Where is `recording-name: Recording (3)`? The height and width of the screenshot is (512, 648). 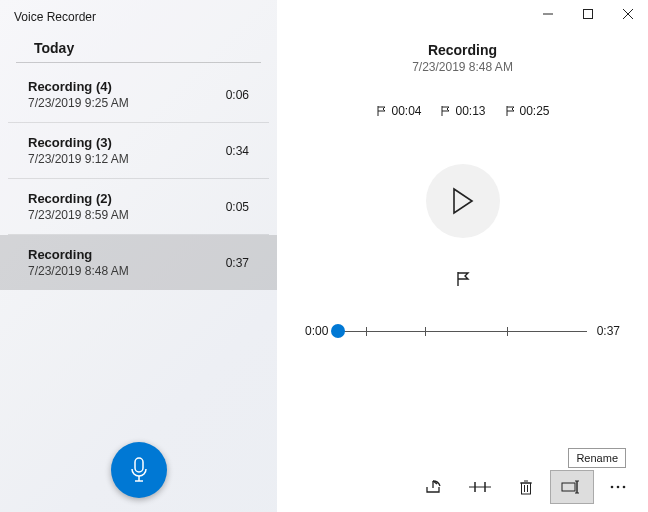 recording-name: Recording (3) is located at coordinates (78, 142).